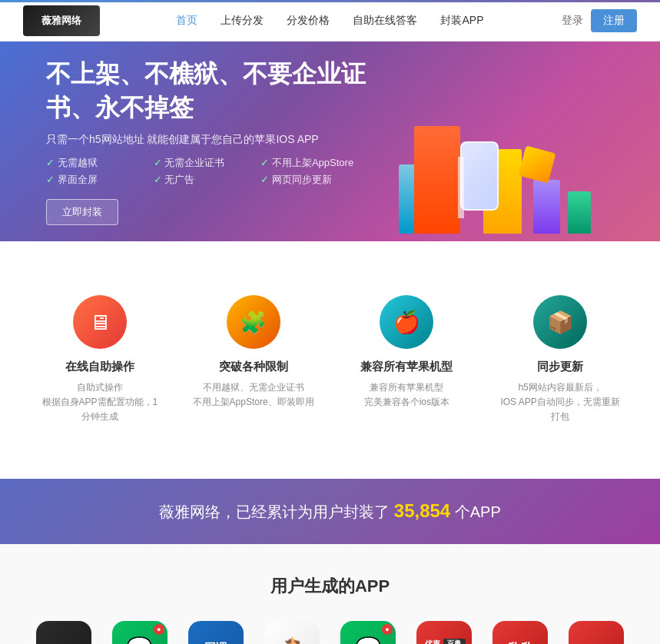 Image resolution: width=660 pixels, height=644 pixels. Describe the element at coordinates (387, 629) in the screenshot. I see `notification-badge-wechat2: ●` at that location.